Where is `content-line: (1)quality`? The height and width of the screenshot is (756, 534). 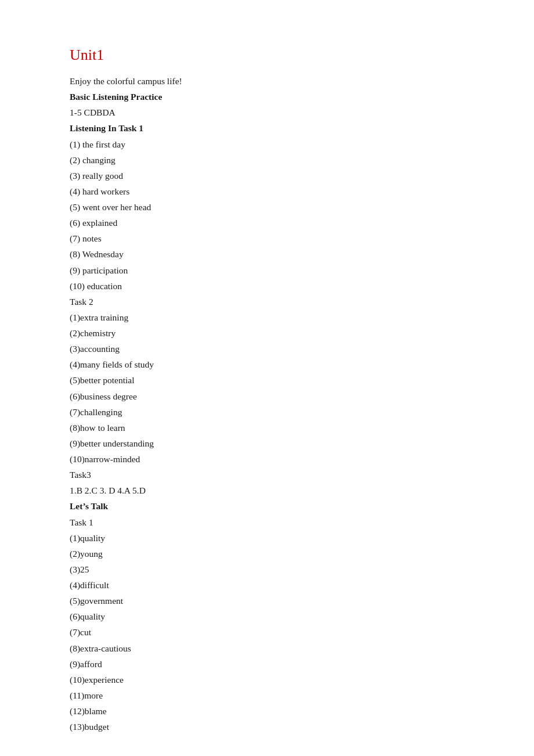
content-line: (1)quality is located at coordinates (267, 538).